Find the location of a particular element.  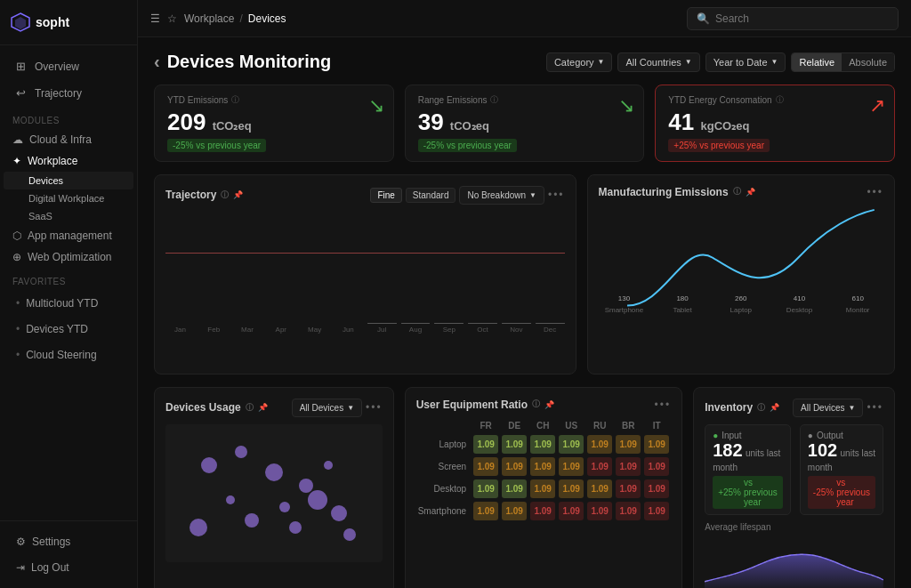

sidebar-bottom: ⚙ Settings ⇥ Log Out is located at coordinates (69, 554).